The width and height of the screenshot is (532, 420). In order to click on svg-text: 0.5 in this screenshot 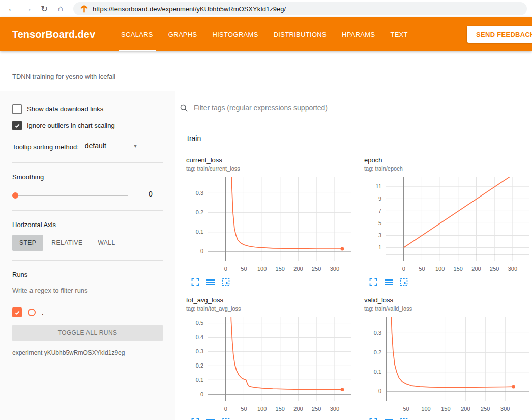, I will do `click(199, 323)`.